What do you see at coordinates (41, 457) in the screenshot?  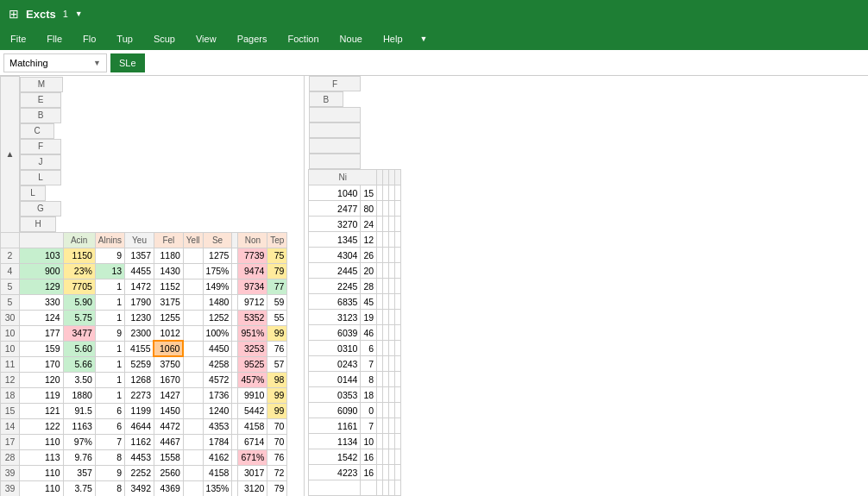 I see `cell-13-0: 113` at bounding box center [41, 457].